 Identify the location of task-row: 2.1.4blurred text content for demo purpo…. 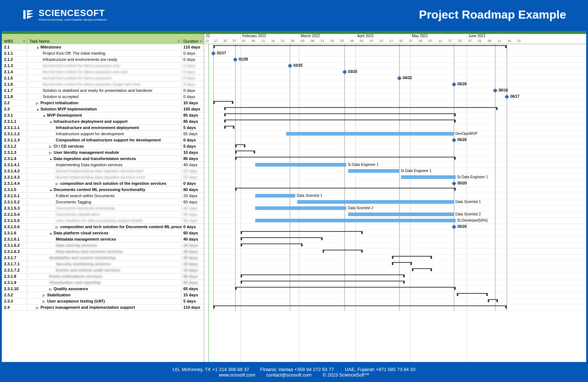
(103, 72).